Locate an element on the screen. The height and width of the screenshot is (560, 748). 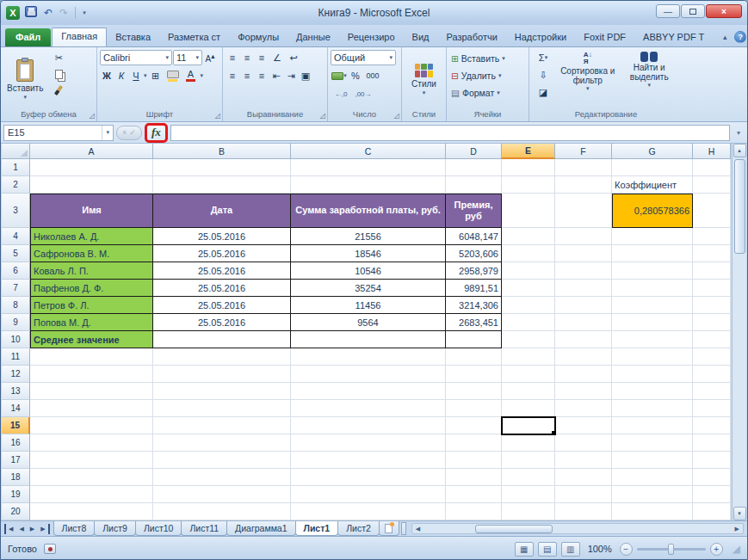
orientation-button: ∠ is located at coordinates (277, 58).